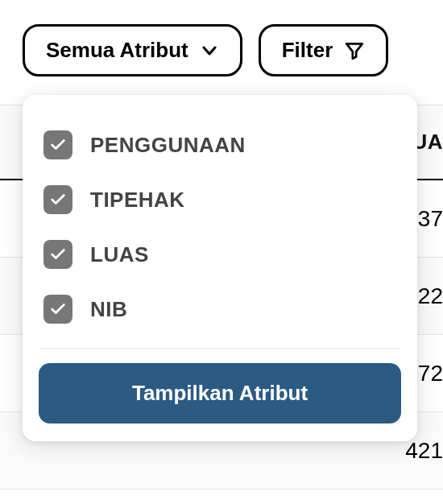  What do you see at coordinates (430, 296) in the screenshot?
I see `cell-value: 22` at bounding box center [430, 296].